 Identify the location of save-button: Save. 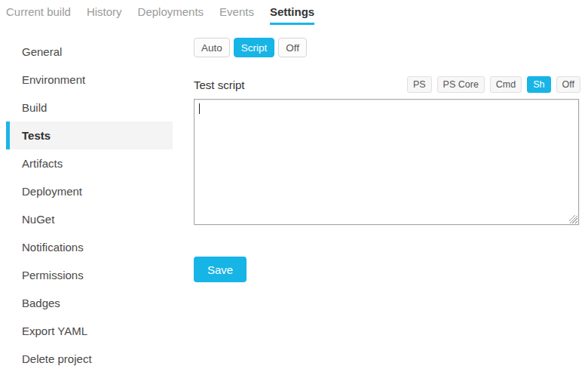
(220, 269).